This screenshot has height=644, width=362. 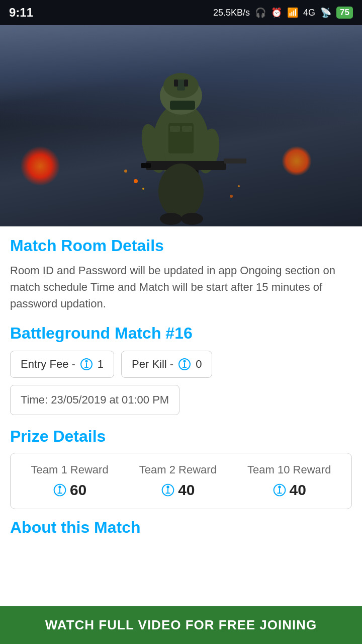 What do you see at coordinates (60, 490) in the screenshot?
I see `team1-coin-icon` at bounding box center [60, 490].